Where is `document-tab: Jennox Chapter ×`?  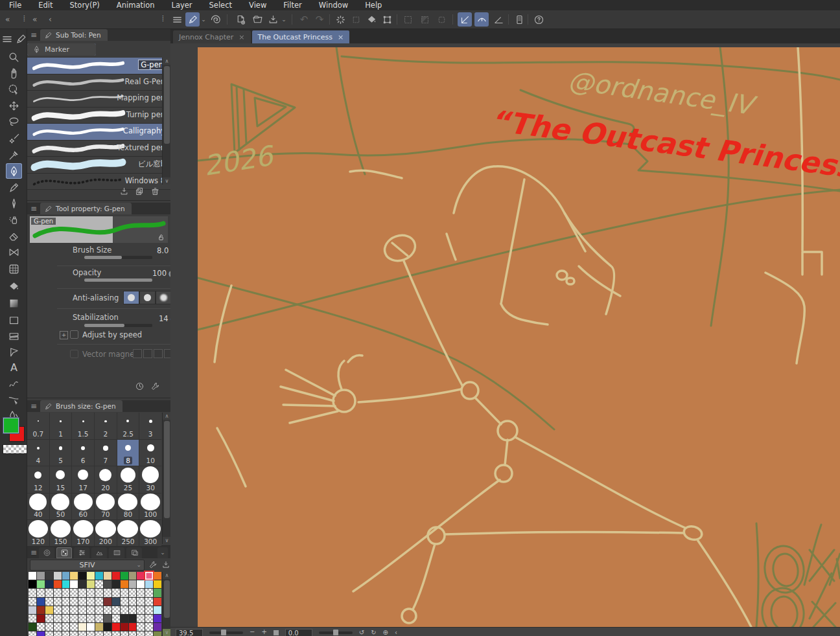 document-tab: Jennox Chapter × is located at coordinates (212, 37).